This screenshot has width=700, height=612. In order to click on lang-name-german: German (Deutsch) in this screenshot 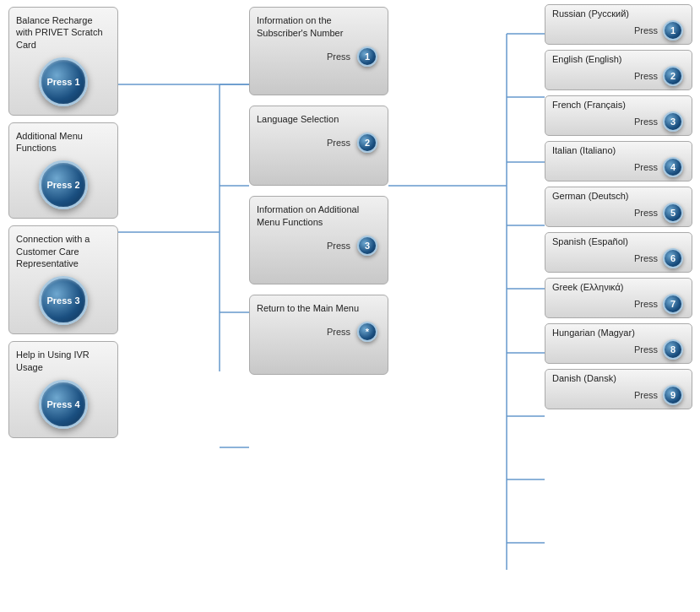, I will do `click(590, 196)`.